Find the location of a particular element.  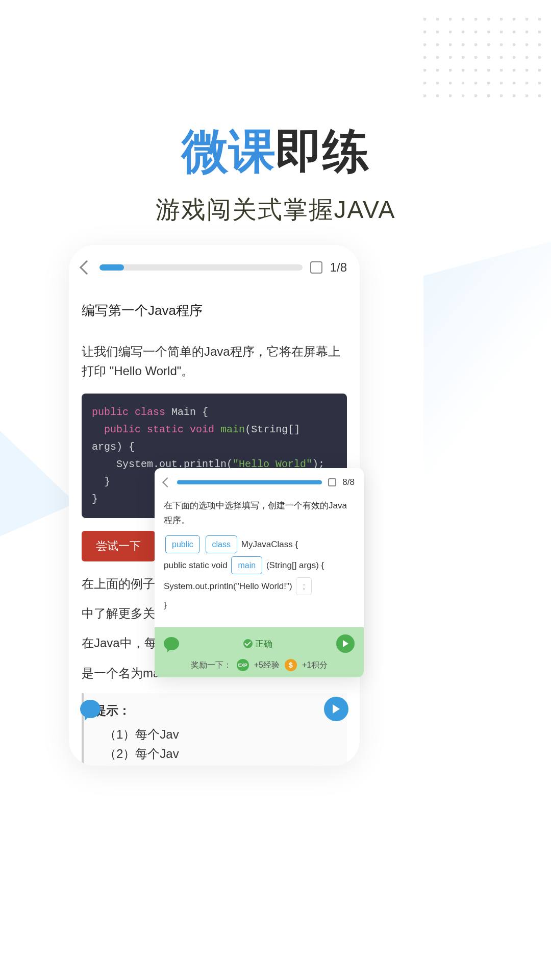

quiz-description: 在下面的选项中选择填写，创建一个有效的Java程序。 is located at coordinates (259, 513).